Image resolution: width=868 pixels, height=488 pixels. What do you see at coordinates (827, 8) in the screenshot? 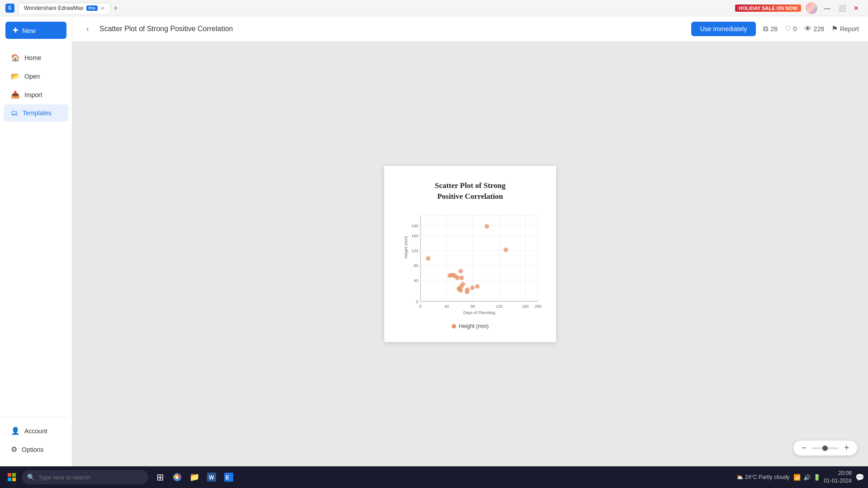
I see `minimize-button: —` at bounding box center [827, 8].